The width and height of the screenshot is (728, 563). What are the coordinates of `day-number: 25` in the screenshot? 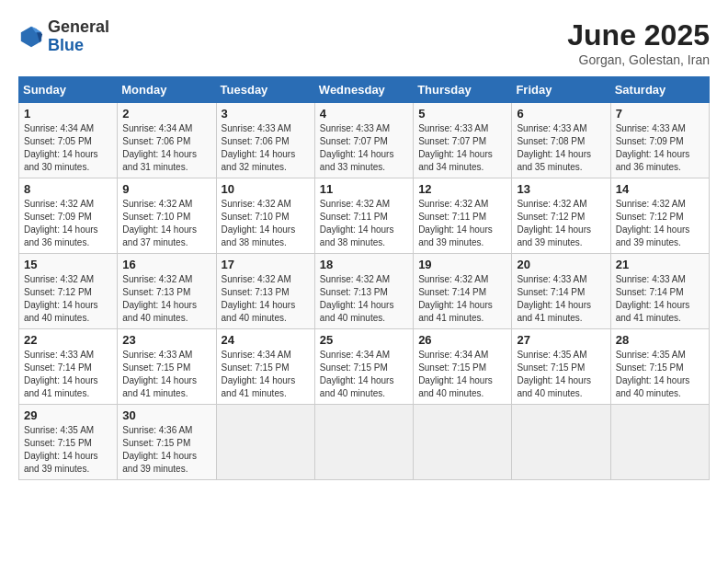 It's located at (364, 340).